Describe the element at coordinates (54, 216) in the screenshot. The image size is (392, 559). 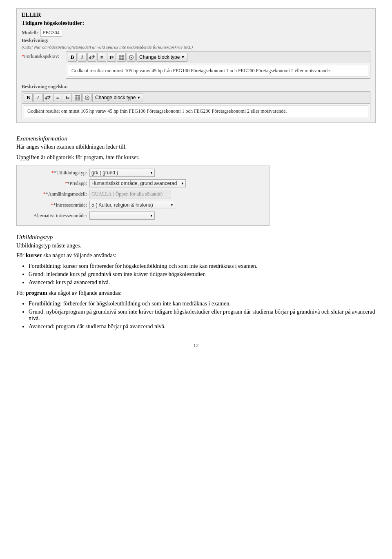
I see `alt-intresseomrade-label: Alternativt intresseområde:` at that location.